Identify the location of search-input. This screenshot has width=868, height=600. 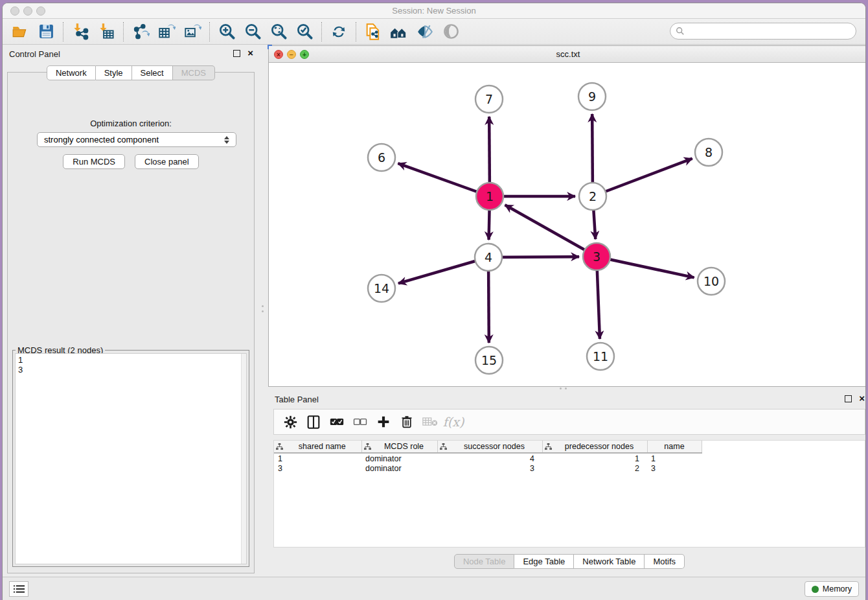
(772, 31).